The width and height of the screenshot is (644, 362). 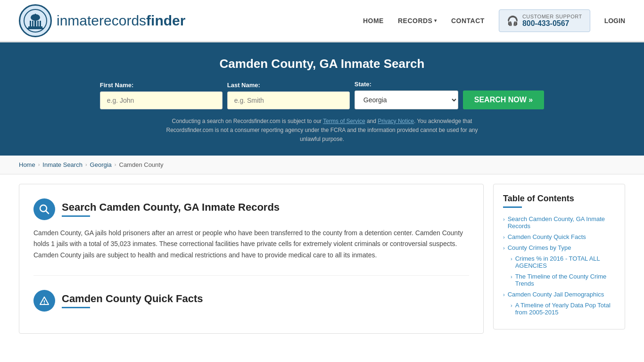 I want to click on logo-text: inmaterecordsfinder, so click(x=121, y=21).